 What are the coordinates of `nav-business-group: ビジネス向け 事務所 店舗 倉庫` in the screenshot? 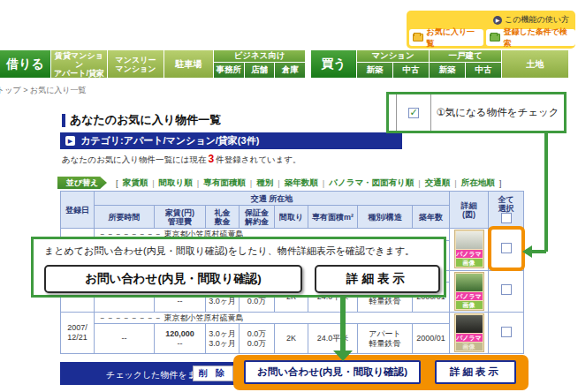 It's located at (260, 64).